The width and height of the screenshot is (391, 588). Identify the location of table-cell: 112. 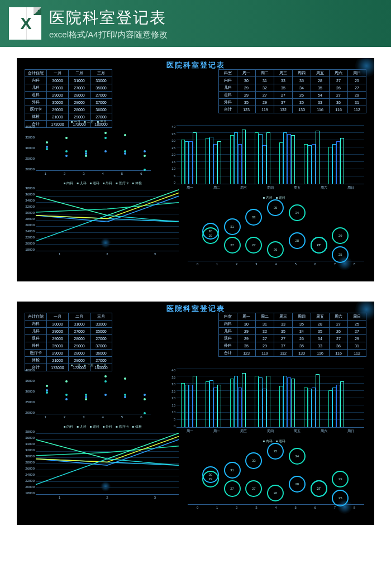
(357, 353).